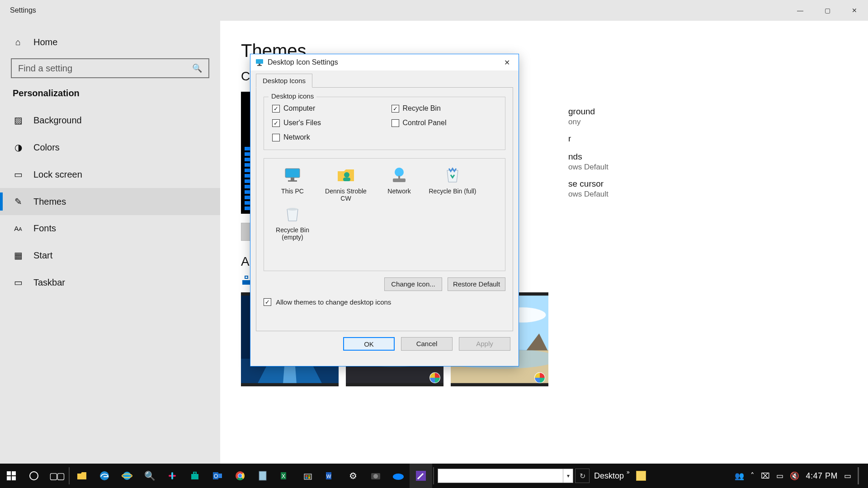 Image resolution: width=868 pixels, height=488 pixels. Describe the element at coordinates (453, 183) in the screenshot. I see `icon-item-recycle-full: Recycle Bin (full)` at that location.